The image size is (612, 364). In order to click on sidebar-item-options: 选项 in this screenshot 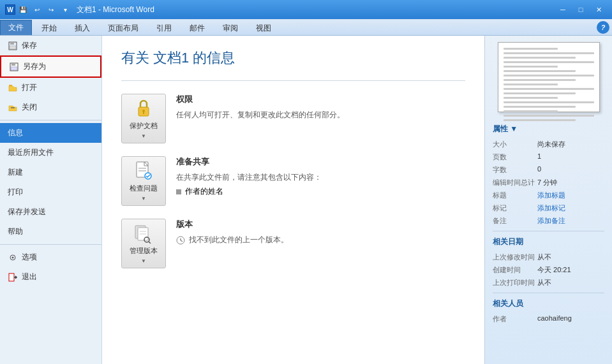, I will do `click(51, 258)`.